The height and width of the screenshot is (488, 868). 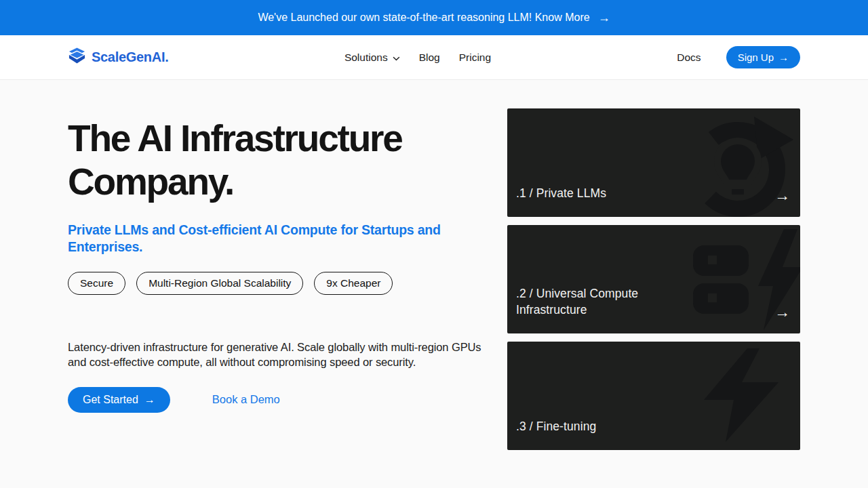 I want to click on card-universal-compute: .2 / Universal Compute Infrastructure →, so click(x=654, y=279).